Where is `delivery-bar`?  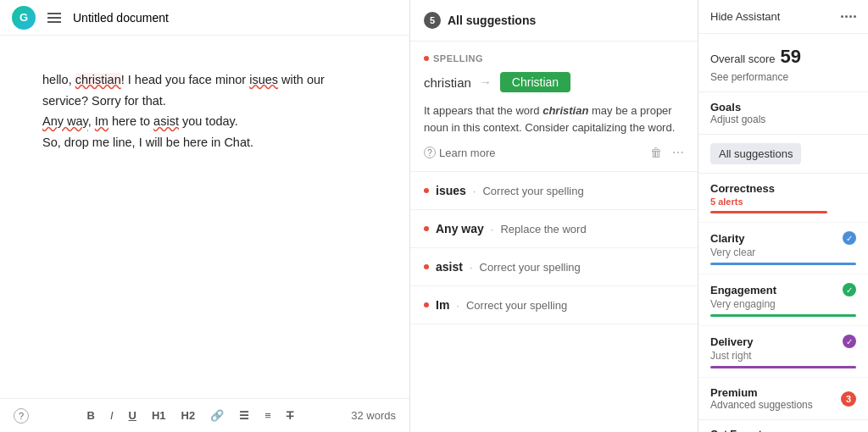
delivery-bar is located at coordinates (783, 368).